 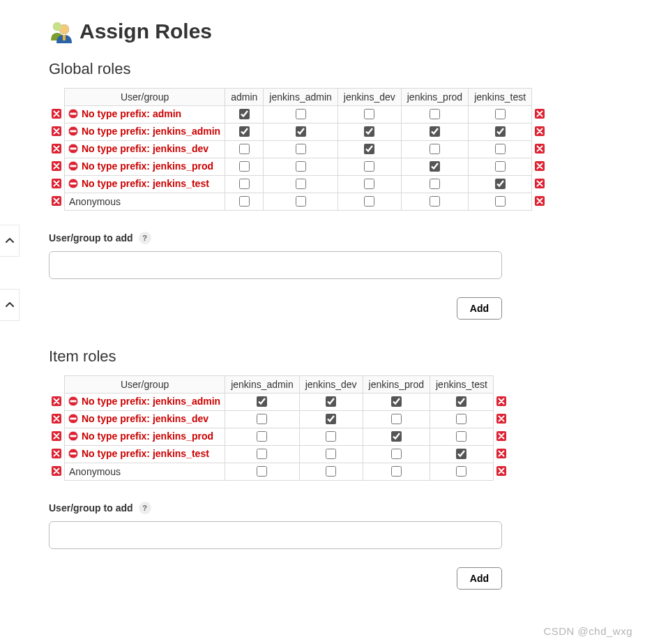 I want to click on page-title-text: Assign Roles, so click(x=146, y=31).